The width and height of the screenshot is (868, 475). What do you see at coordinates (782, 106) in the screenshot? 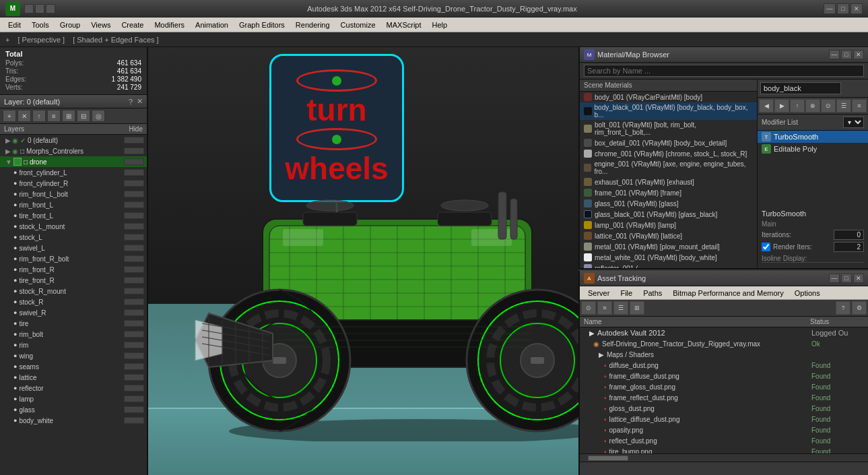
I see `mat-tool-2: ▶` at bounding box center [782, 106].